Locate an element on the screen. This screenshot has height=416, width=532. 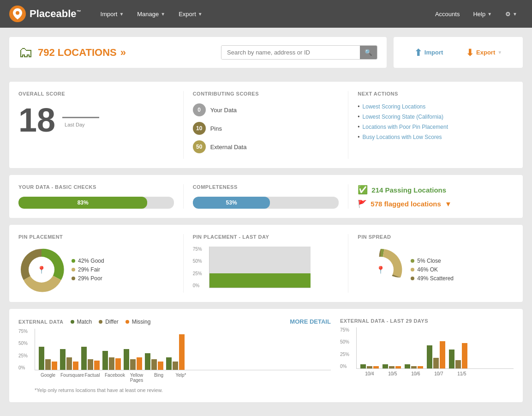
legend-poor: 29% Poor is located at coordinates (88, 278).